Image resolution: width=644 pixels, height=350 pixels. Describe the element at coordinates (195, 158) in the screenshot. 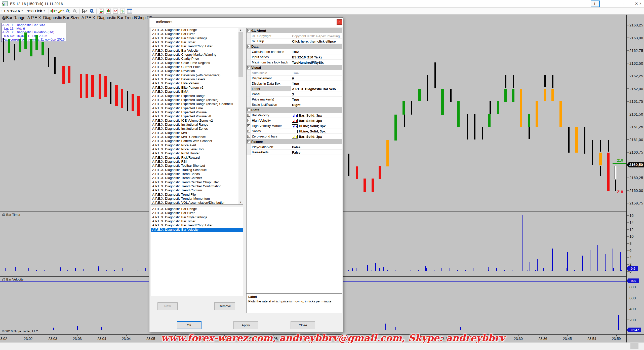

I see `available-indicator-item: A.P.E.X. Diagnostic Risk/Reward` at that location.